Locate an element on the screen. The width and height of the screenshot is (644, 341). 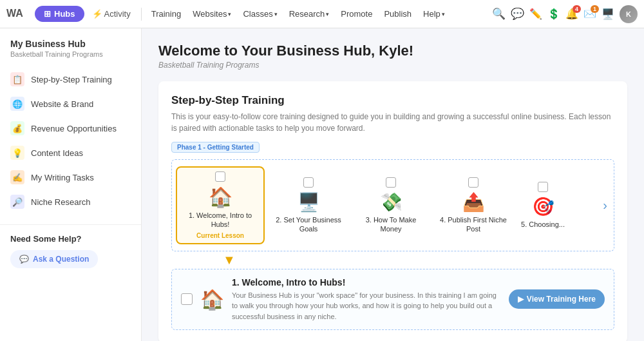
step-5: 🎯 5. Choosing... is located at coordinates (543, 205).